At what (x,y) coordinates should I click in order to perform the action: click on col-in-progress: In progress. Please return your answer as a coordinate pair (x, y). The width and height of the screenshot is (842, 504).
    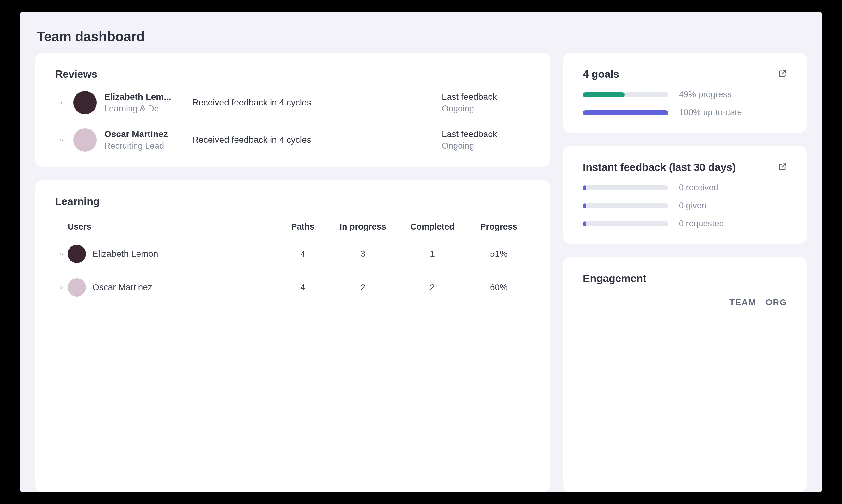
    Looking at the image, I should click on (363, 227).